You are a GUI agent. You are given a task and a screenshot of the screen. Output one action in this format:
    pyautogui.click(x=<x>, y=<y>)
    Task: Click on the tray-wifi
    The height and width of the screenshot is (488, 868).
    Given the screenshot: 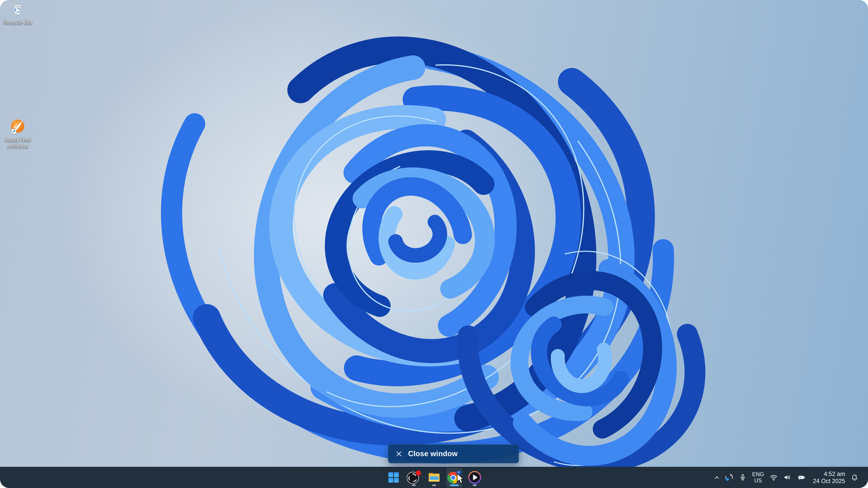 What is the action you would take?
    pyautogui.click(x=774, y=478)
    